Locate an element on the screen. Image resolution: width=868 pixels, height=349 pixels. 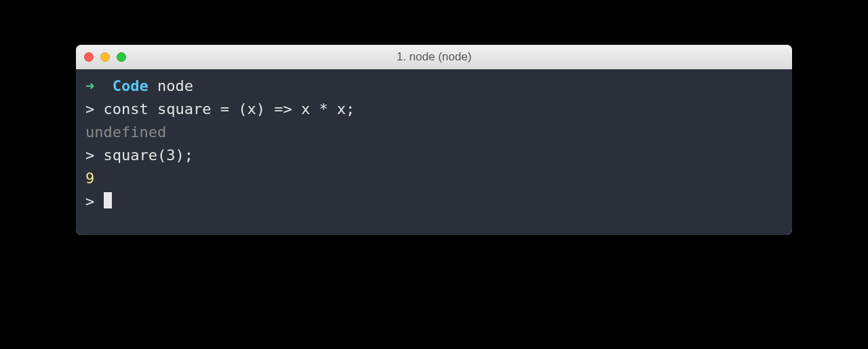
repl-code-input: square(3); is located at coordinates (149, 155).